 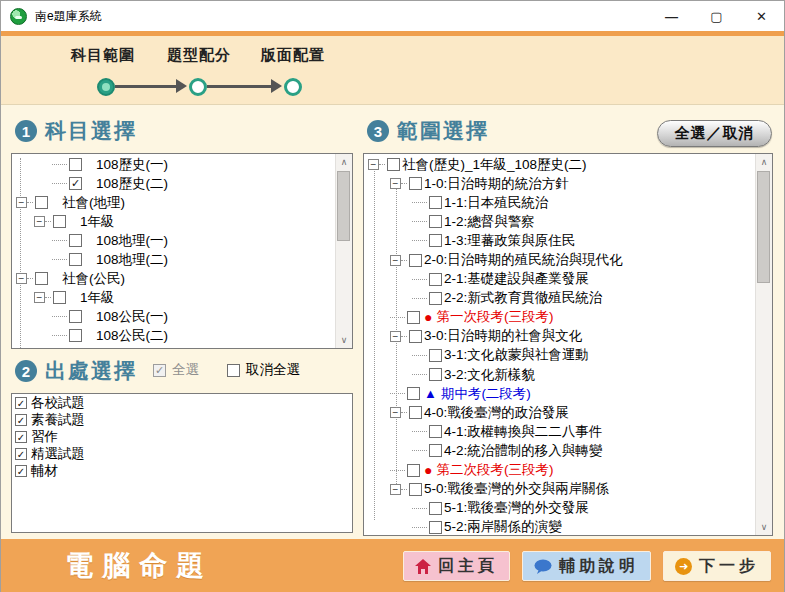 What do you see at coordinates (486, 394) in the screenshot?
I see `tree-node-label: 期中考(二段考)` at bounding box center [486, 394].